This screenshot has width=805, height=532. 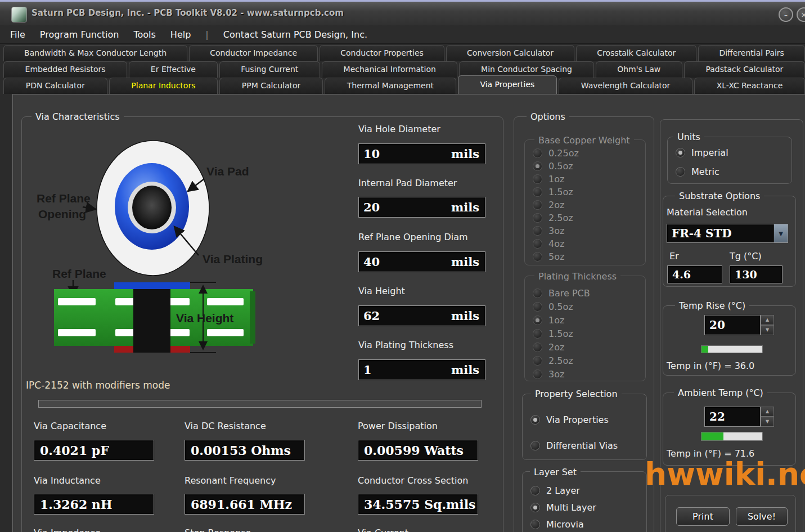 I want to click on temp-rise-value: 20, so click(x=715, y=325).